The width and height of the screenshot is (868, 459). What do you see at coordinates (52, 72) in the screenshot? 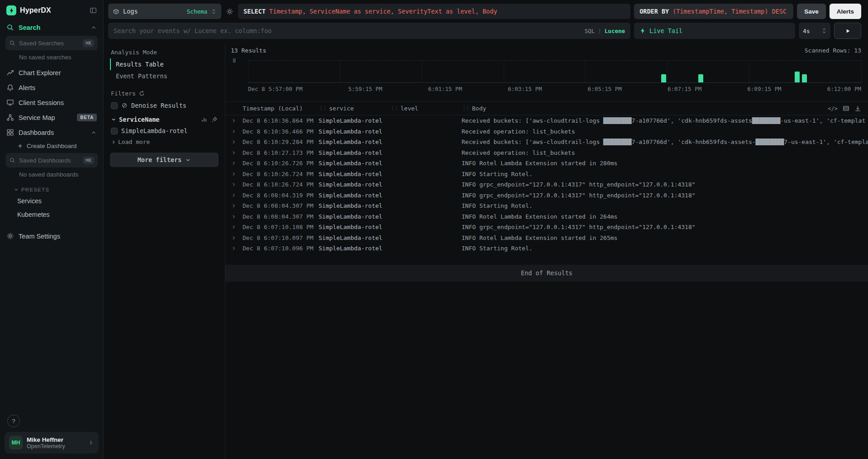
I see `sidebar-item-chart-explorer: Chart Explorer` at bounding box center [52, 72].